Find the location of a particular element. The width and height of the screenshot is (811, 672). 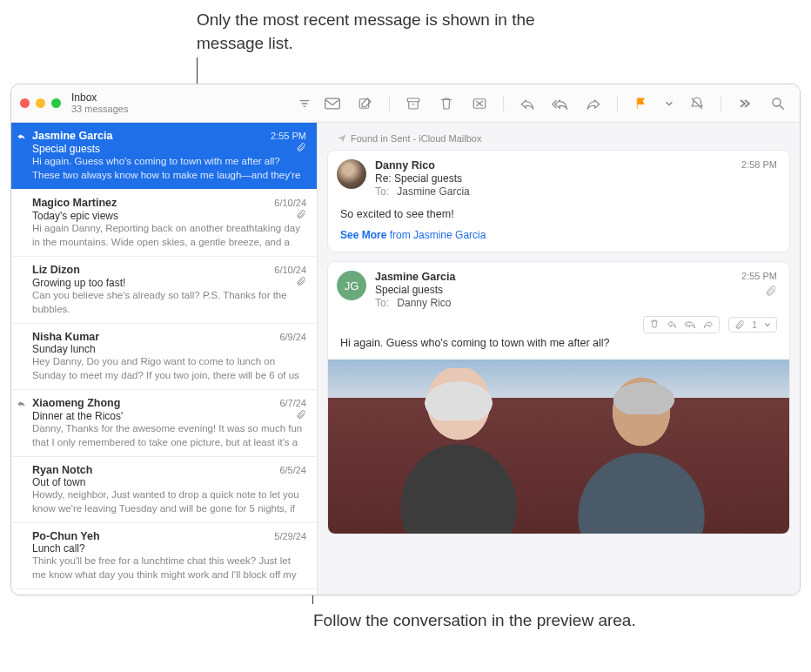

archive-icon is located at coordinates (413, 104).